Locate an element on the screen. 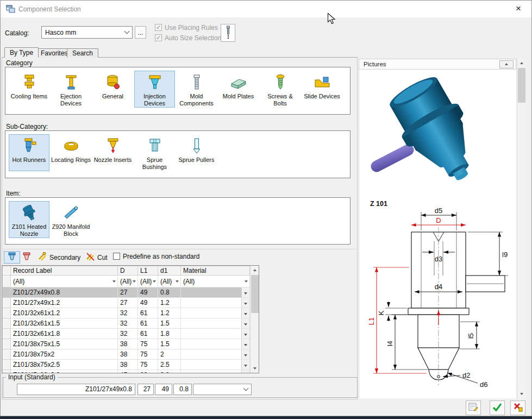 This screenshot has height=419, width=532. column-header-d: D is located at coordinates (128, 271).